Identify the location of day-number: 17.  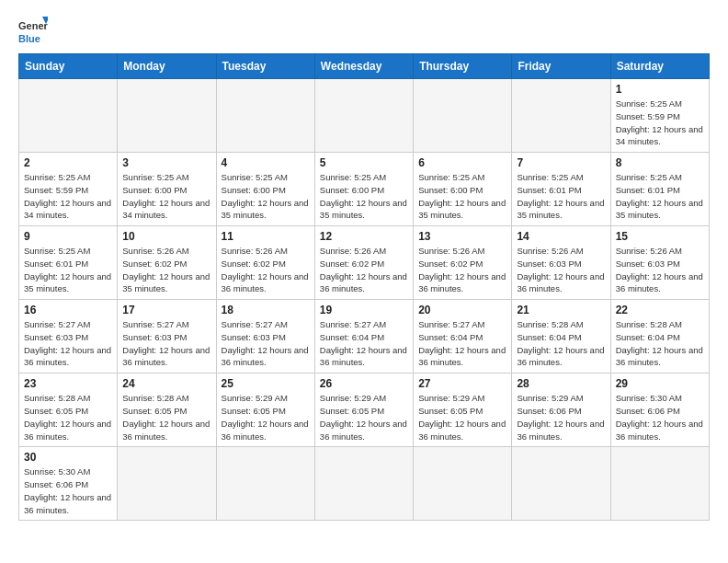
(166, 310).